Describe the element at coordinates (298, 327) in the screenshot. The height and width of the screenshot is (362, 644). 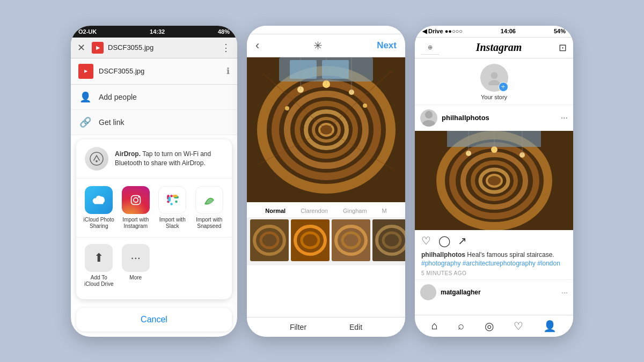
I see `filter-button: Filter` at that location.